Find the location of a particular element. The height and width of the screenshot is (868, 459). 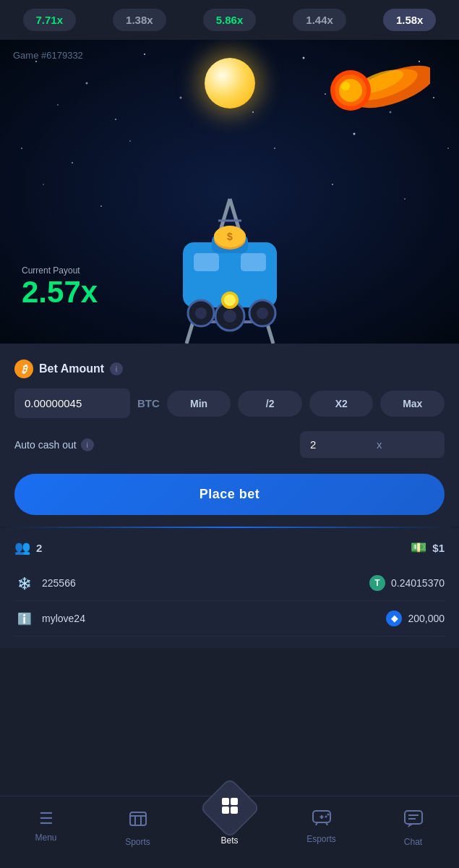

total-bet-stat: 💵 $1 is located at coordinates (428, 548).